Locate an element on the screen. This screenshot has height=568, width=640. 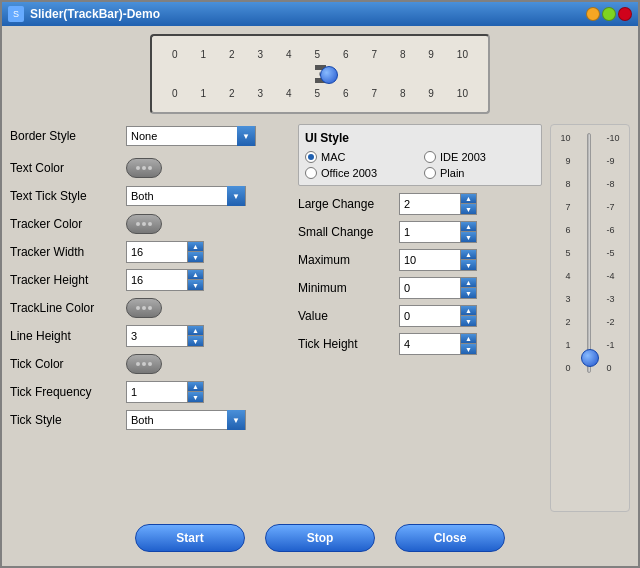
ui-style-title: UI Style is located at coordinates (420, 138).